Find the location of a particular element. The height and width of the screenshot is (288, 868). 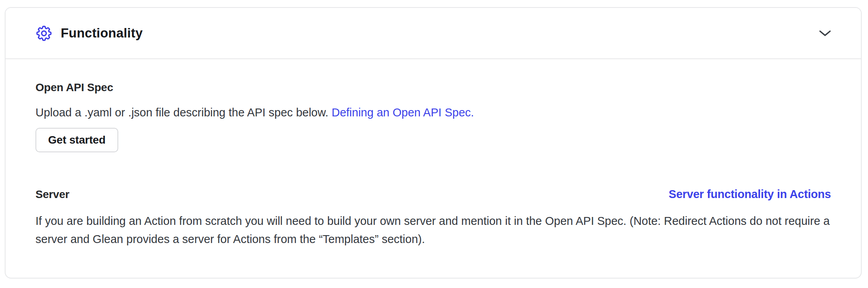

section-title: Functionality is located at coordinates (102, 33).